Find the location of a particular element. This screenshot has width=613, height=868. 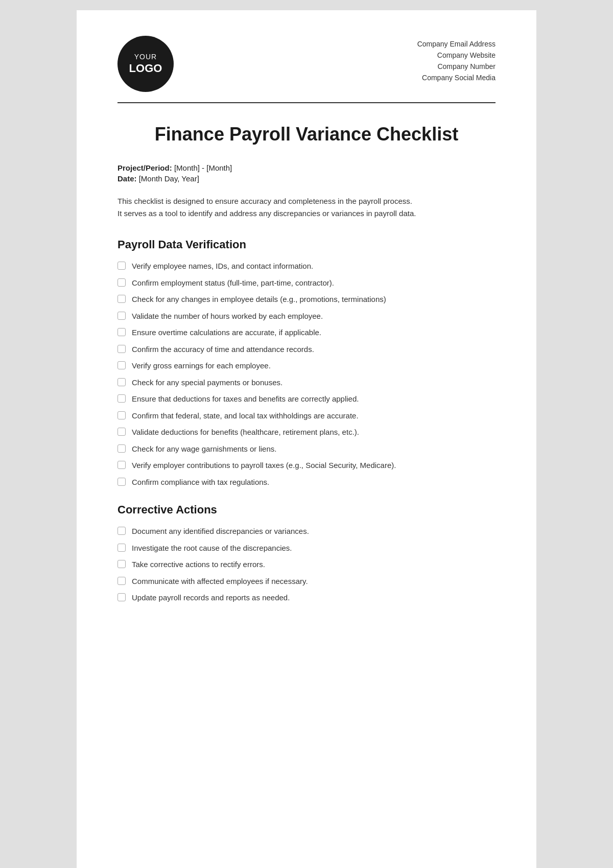

checklist-item-label: Take corrective actions to rectify error… is located at coordinates (198, 565).